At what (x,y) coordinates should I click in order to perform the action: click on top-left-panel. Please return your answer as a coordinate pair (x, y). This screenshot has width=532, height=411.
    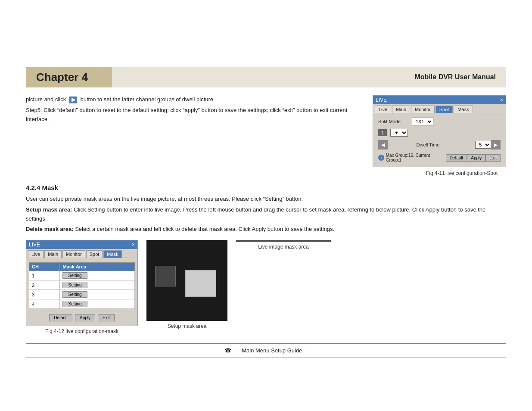
    Looking at the image, I should click on (260, 240).